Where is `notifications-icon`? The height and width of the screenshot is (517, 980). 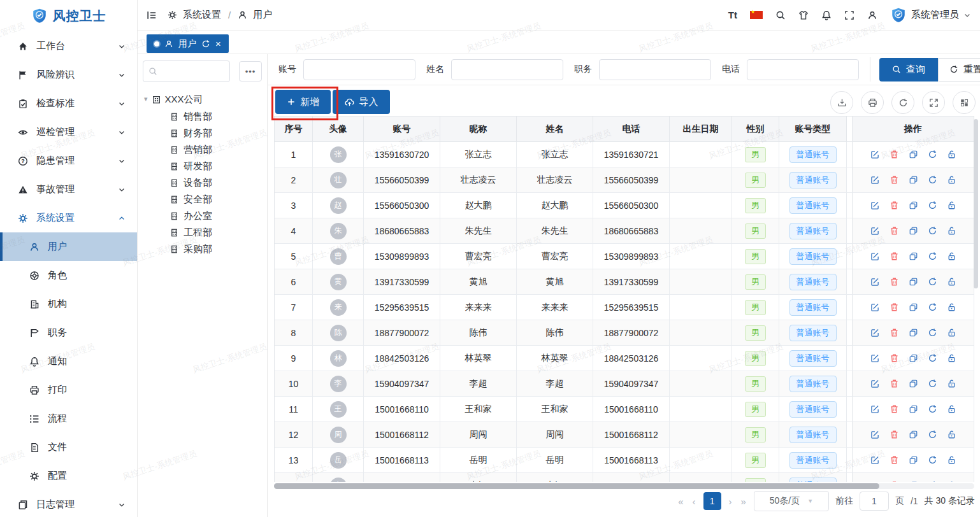 notifications-icon is located at coordinates (826, 15).